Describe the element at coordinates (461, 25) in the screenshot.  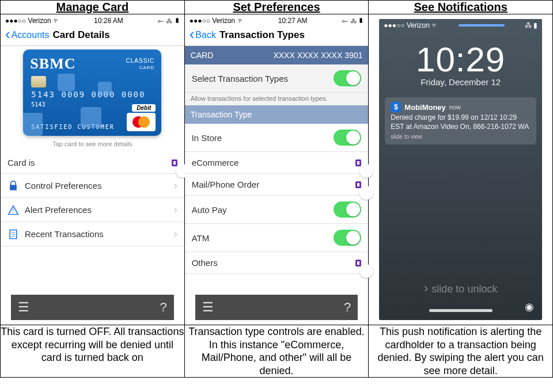
I see `status-bar: ●●●○○ Verizon ᯤ ⁂ ▮` at that location.